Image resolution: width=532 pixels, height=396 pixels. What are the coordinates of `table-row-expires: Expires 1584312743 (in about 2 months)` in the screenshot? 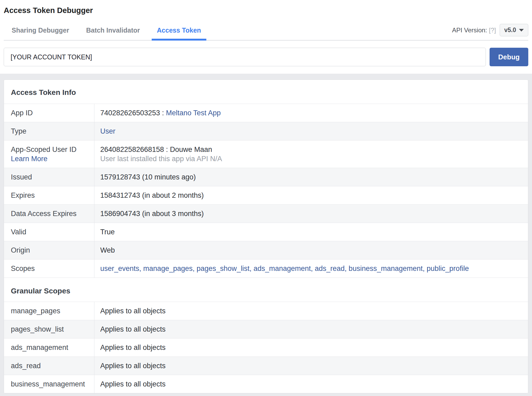 It's located at (266, 195).